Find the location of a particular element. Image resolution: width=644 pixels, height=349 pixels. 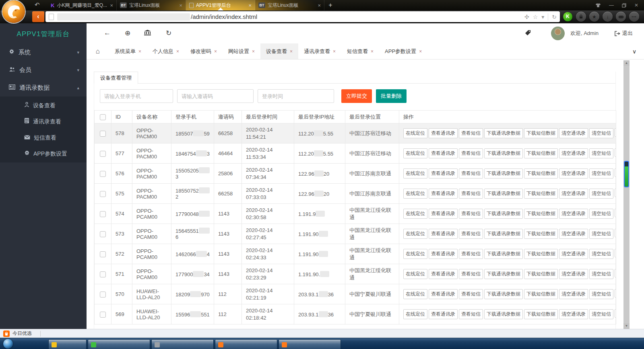

page-tab: 短信查看× is located at coordinates (360, 51).